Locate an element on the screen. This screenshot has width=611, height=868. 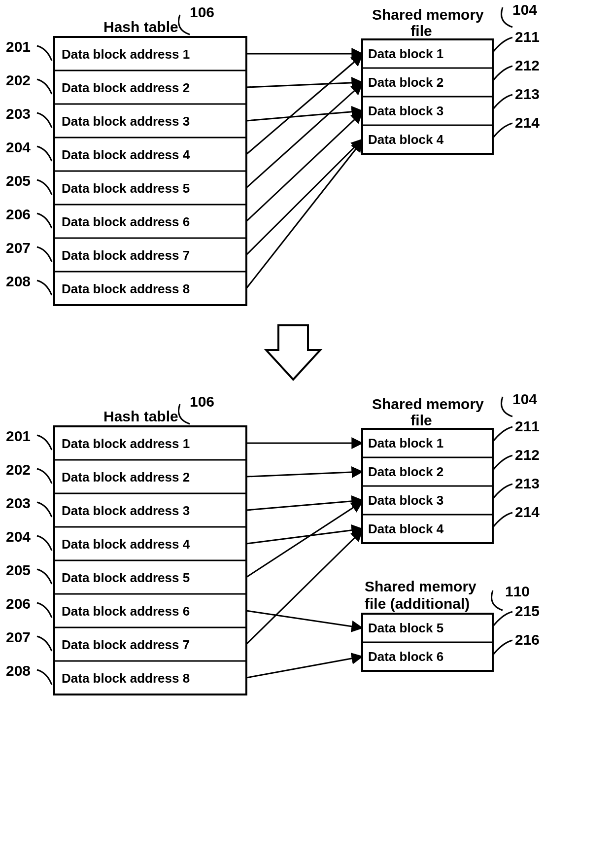
mem2-title-line1: Shared memory is located at coordinates (421, 587).